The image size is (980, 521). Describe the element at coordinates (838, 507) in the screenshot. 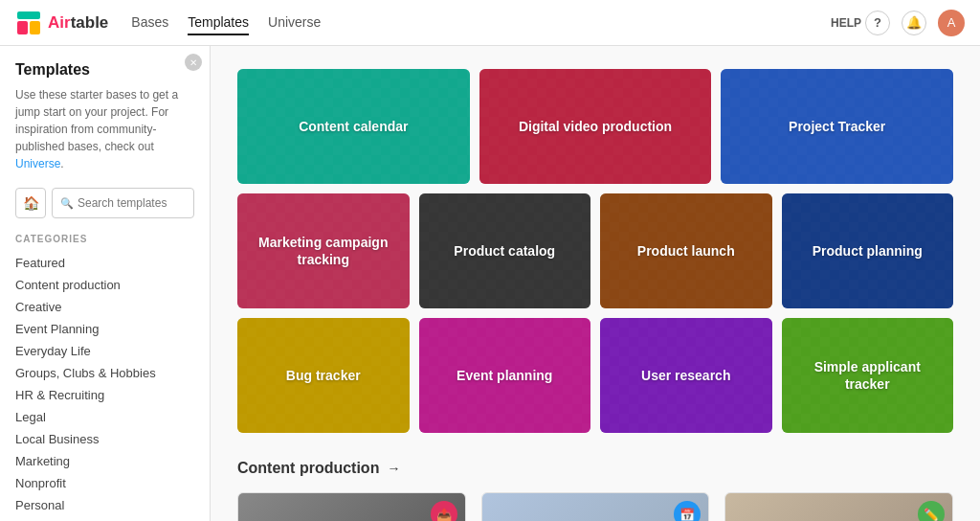

I see `content-card-blog-editorial: ✏️ Blog Editorial Calendar Editorial cal…` at that location.